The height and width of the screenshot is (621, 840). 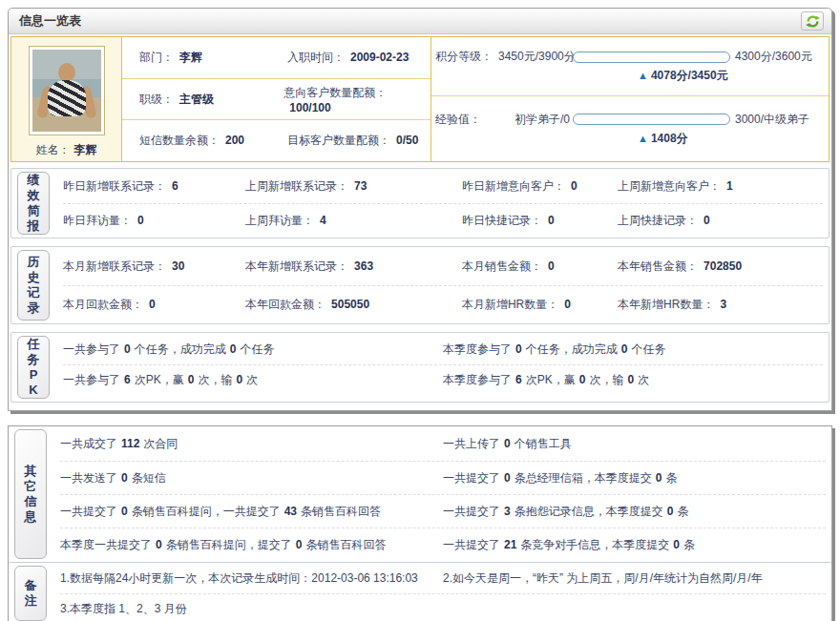 I want to click on tab-performance-brief: 绩效简报, so click(x=33, y=203).